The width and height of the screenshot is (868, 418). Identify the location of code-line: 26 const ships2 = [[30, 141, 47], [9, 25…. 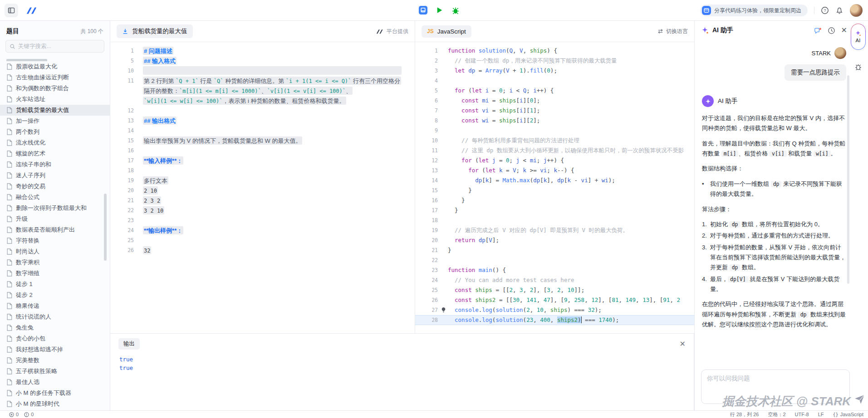
(554, 300).